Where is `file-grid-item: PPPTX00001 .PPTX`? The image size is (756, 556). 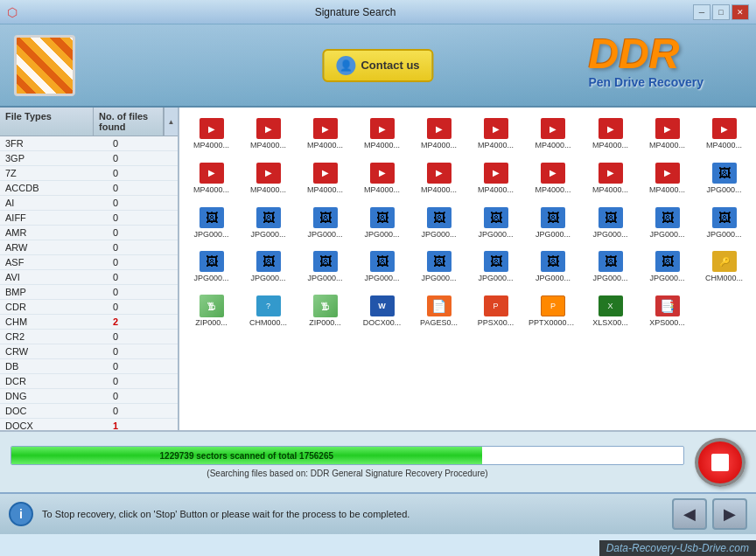 file-grid-item: PPPTX00001 .PPTX is located at coordinates (553, 311).